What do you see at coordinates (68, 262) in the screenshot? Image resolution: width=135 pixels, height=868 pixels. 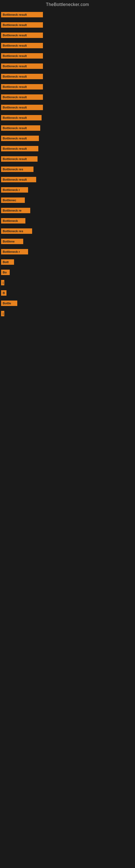 I see `bottleneck-bar-row: Bott` at bounding box center [68, 262].